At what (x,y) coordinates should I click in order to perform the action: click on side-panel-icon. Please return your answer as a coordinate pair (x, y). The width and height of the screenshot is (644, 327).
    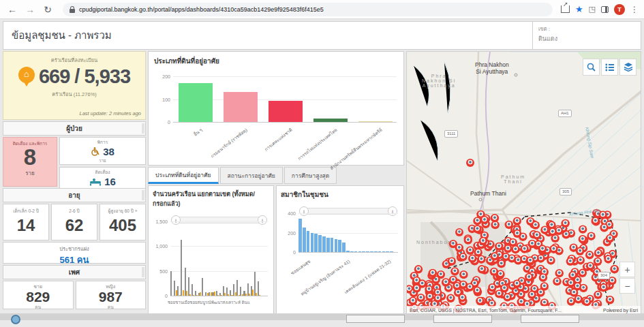
    Looking at the image, I should click on (605, 10).